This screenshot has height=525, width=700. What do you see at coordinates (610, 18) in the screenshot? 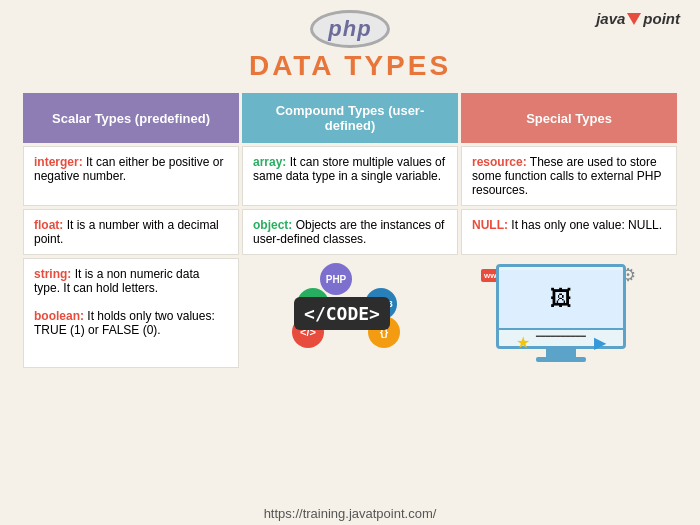
I see `java-text: java` at bounding box center [610, 18].